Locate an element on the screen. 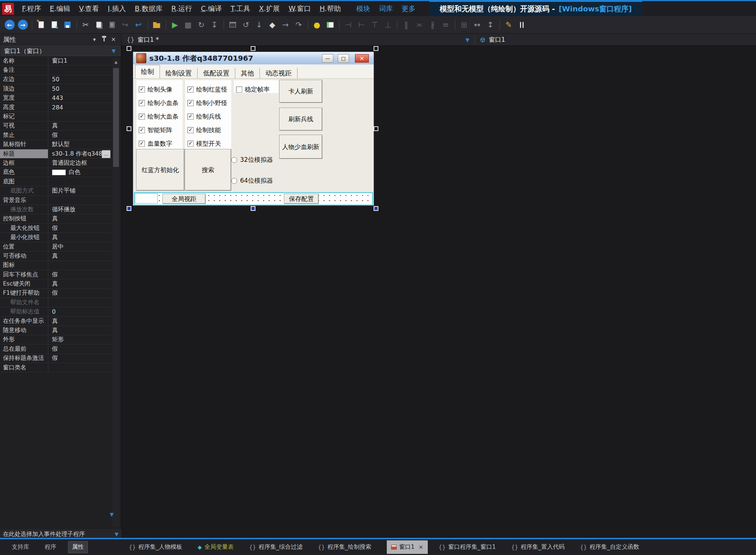 This screenshot has height=555, width=756. prop-border: 边框 普通固定边框 … is located at coordinates (56, 163).